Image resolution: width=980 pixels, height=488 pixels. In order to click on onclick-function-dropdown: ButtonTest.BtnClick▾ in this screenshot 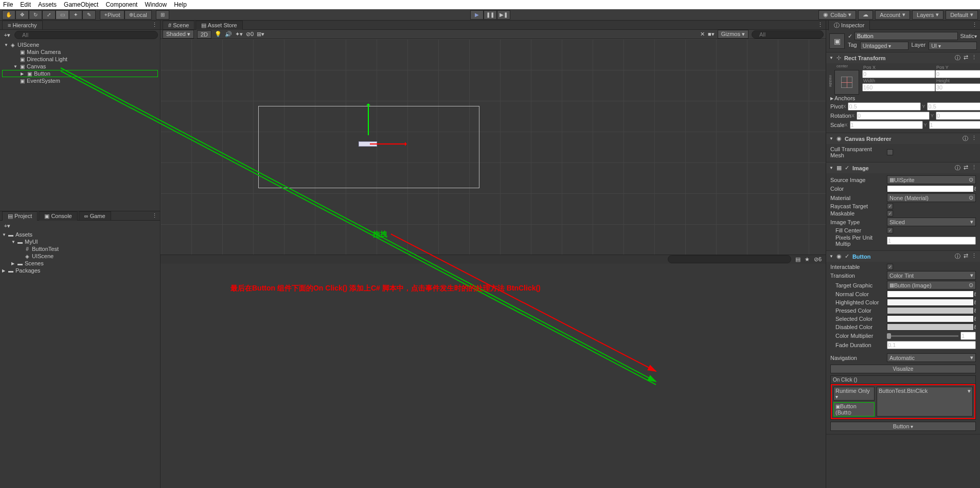, I will do `click(925, 402)`.